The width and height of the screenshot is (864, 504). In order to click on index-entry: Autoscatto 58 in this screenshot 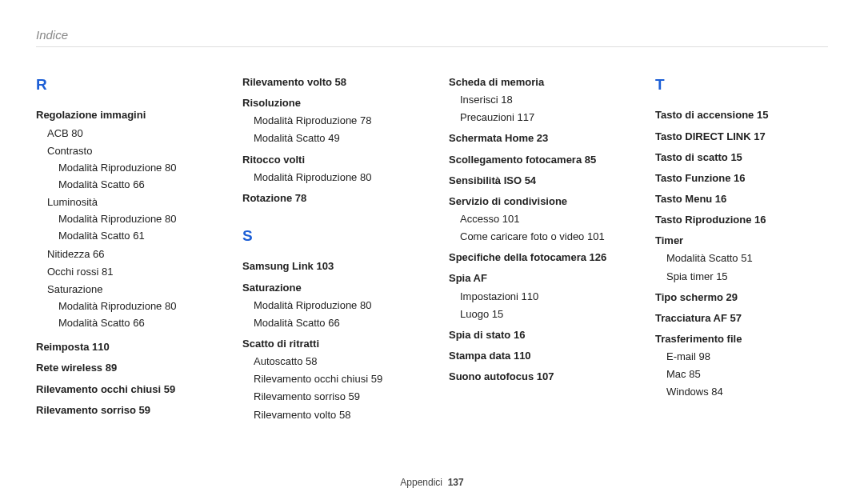, I will do `click(334, 362)`.